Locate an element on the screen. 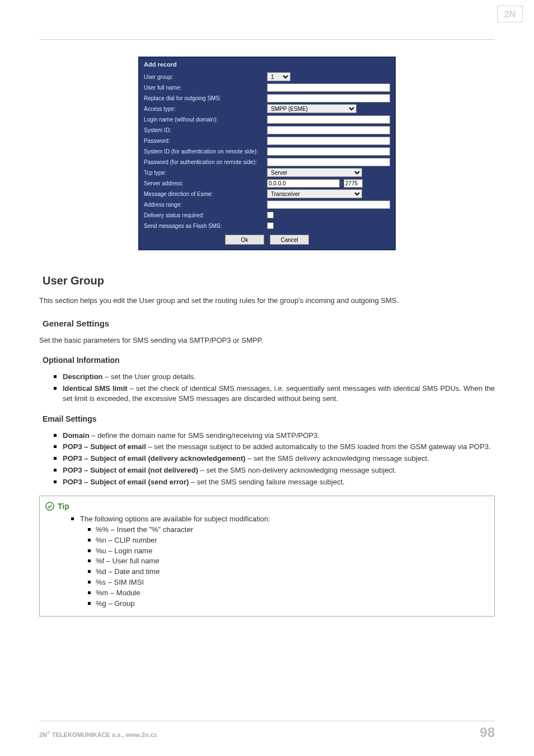  server-port-input is located at coordinates (353, 184).